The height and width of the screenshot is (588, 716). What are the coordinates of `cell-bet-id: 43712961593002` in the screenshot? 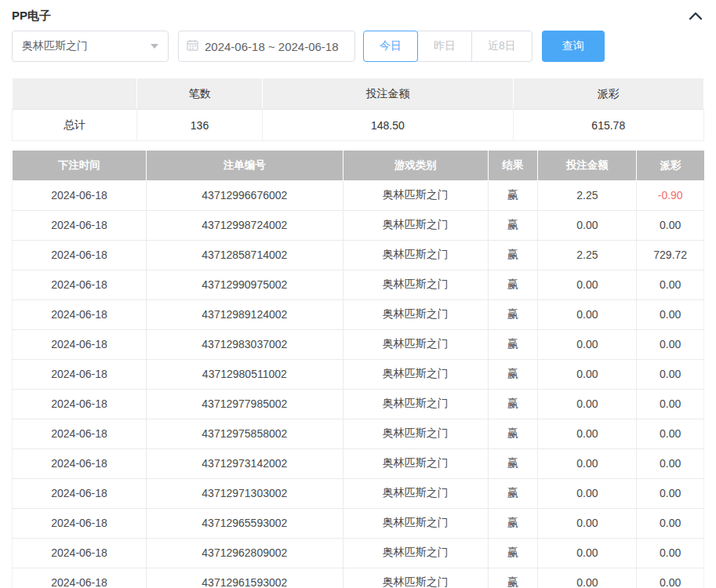 It's located at (245, 578).